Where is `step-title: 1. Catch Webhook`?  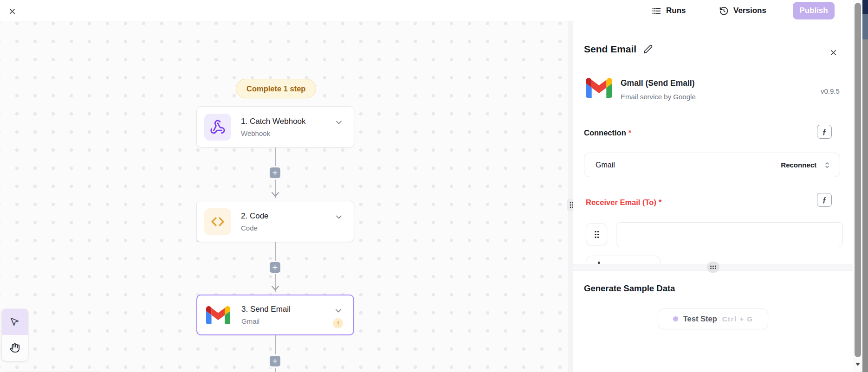
step-title: 1. Catch Webhook is located at coordinates (273, 122).